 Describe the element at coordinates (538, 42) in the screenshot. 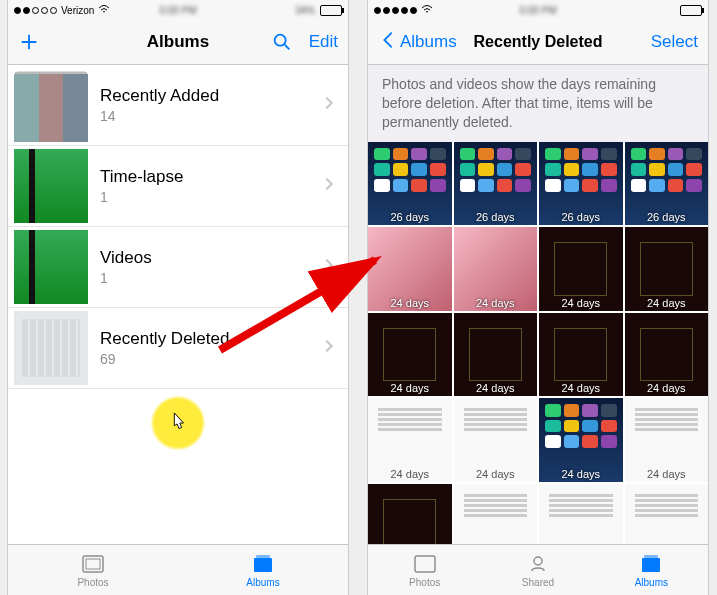

I see `nav-bar: Albums Recently Deleted Select` at that location.